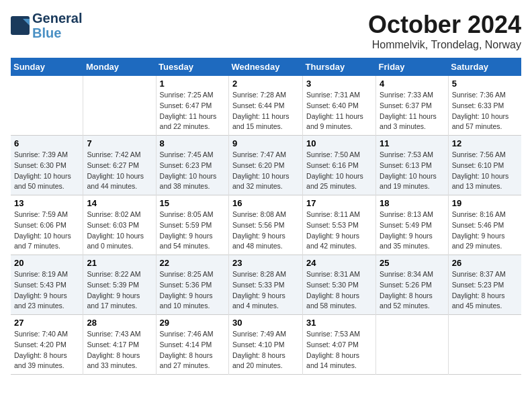  Describe the element at coordinates (408, 171) in the screenshot. I see `cell-text: Sunrise: 7:53 AMSunset: 6:13 PMDaylight:…` at that location.